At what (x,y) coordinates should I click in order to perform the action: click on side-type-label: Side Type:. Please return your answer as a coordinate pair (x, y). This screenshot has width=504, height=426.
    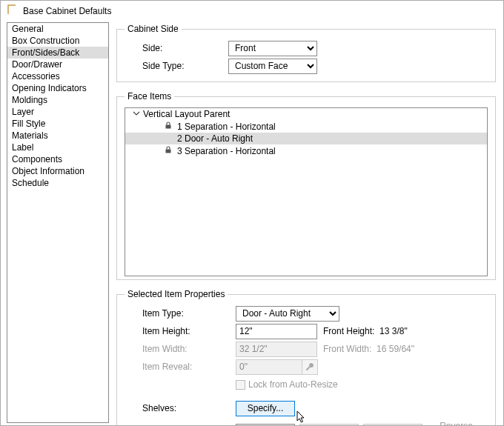
    Looking at the image, I should click on (176, 66).